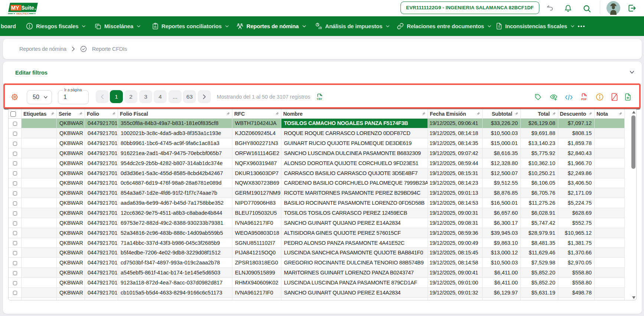  What do you see at coordinates (584, 99) in the screenshot?
I see `svg-text: PDF` at bounding box center [584, 99].